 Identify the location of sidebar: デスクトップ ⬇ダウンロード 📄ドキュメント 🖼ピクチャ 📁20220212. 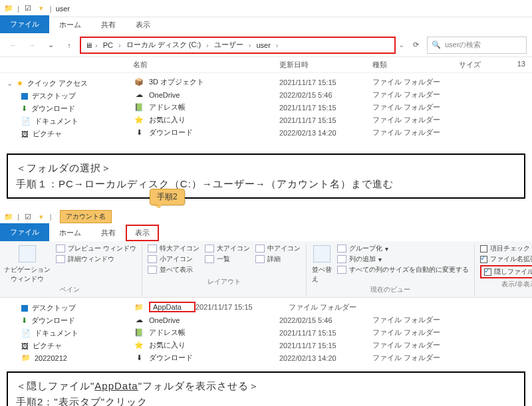
(60, 332).